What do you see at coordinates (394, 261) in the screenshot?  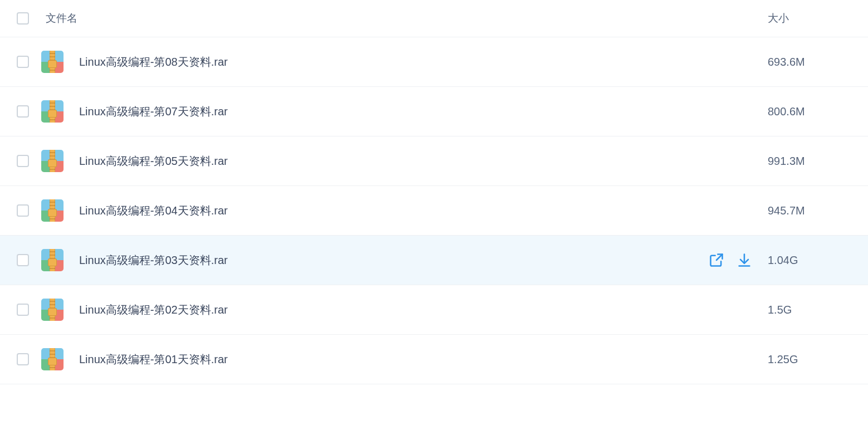 I see `file-name: Linux高级编程-第03天资料.rar` at bounding box center [394, 261].